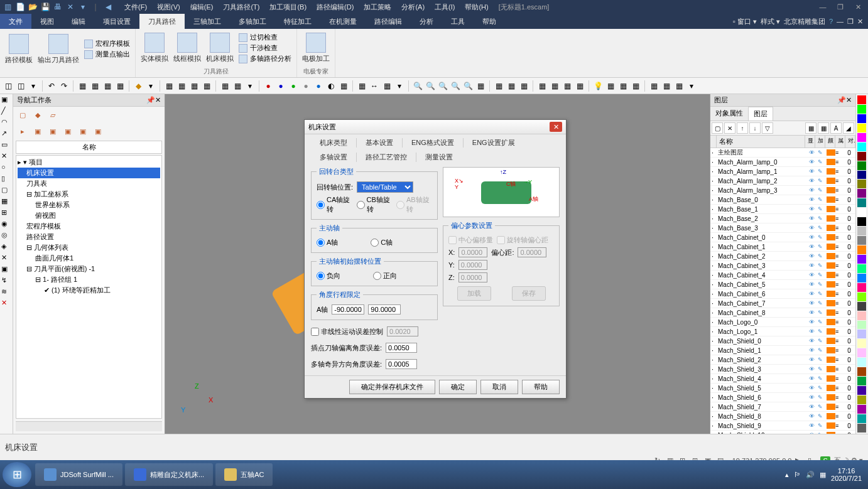 This screenshot has height=489, width=868. What do you see at coordinates (598, 86) in the screenshot?
I see `bulb-icon: 💡` at bounding box center [598, 86].